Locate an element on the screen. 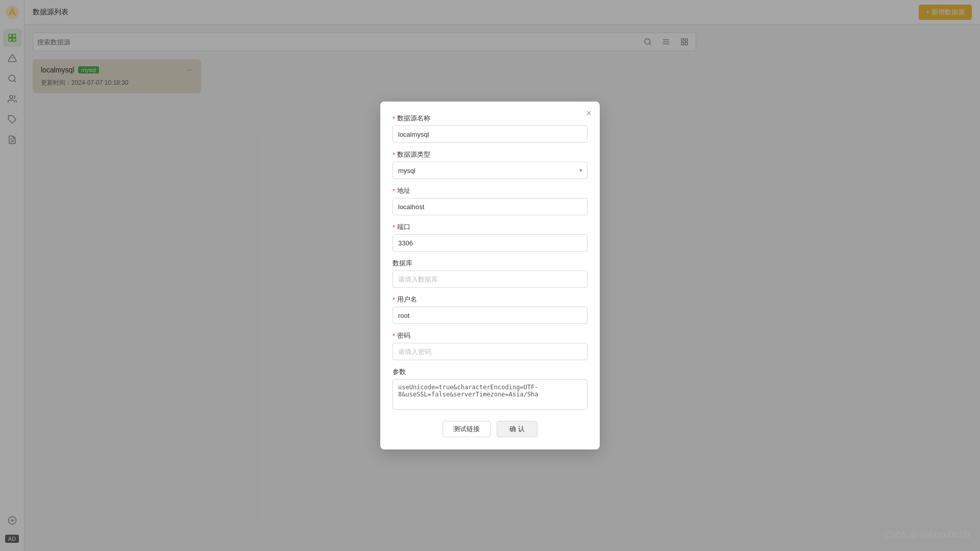  params-textarea: useUnicode=true&characterEncoding=UTF-8&… is located at coordinates (490, 394).